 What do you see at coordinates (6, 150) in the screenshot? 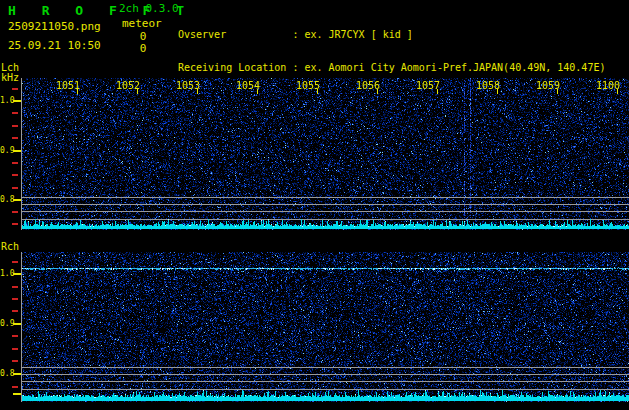
I see `lch-ytick-0.9: 0.9` at bounding box center [6, 150].